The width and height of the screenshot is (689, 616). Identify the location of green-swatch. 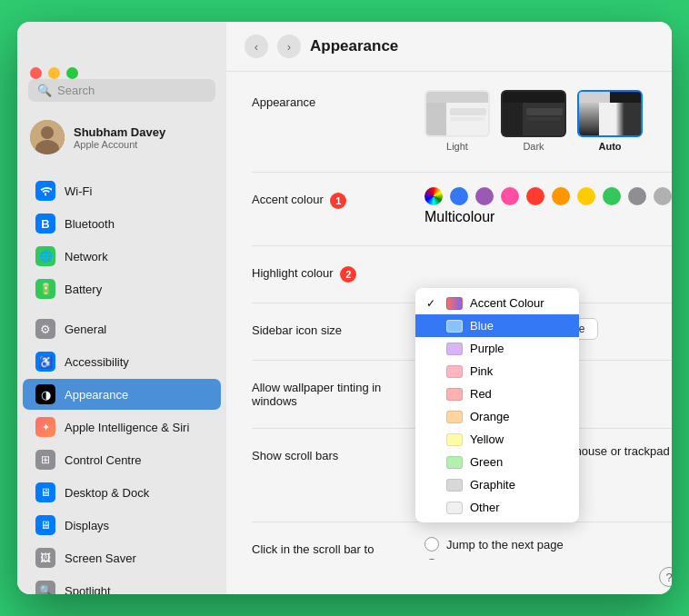
(454, 462).